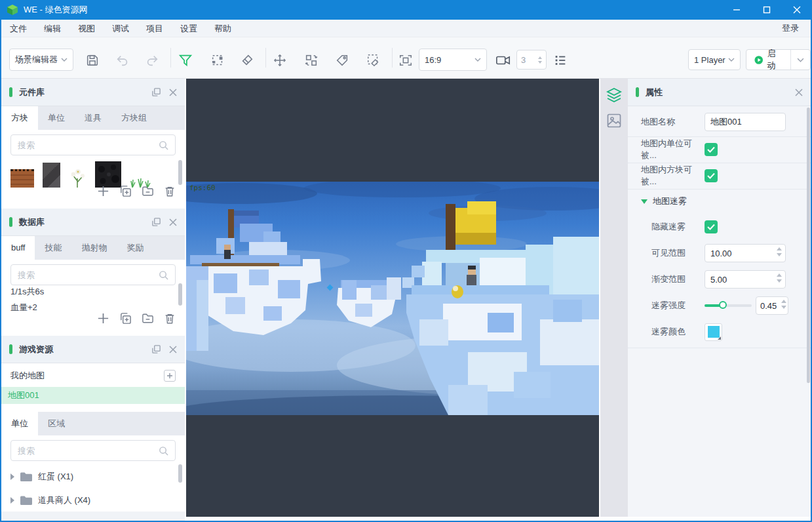 The height and width of the screenshot is (522, 812). What do you see at coordinates (53, 248) in the screenshot?
I see `tab-skills: 技能` at bounding box center [53, 248].